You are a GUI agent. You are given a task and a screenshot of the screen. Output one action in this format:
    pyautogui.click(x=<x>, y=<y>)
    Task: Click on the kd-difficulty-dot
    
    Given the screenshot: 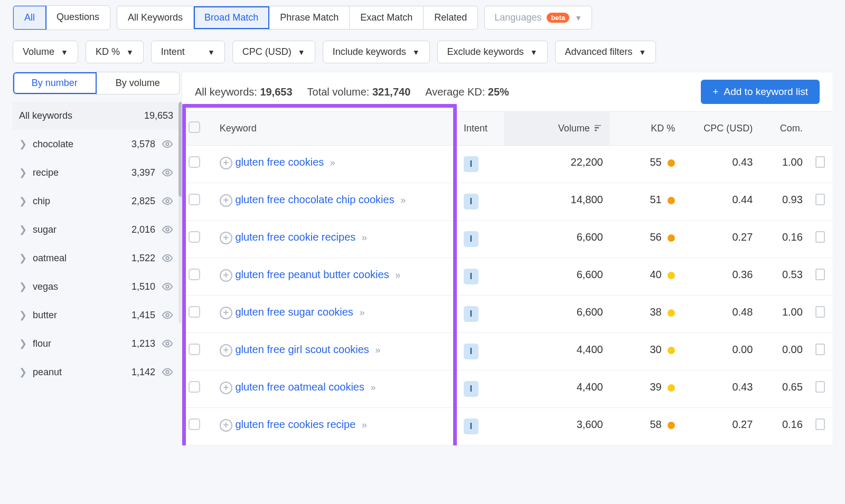 What is the action you would take?
    pyautogui.click(x=671, y=275)
    